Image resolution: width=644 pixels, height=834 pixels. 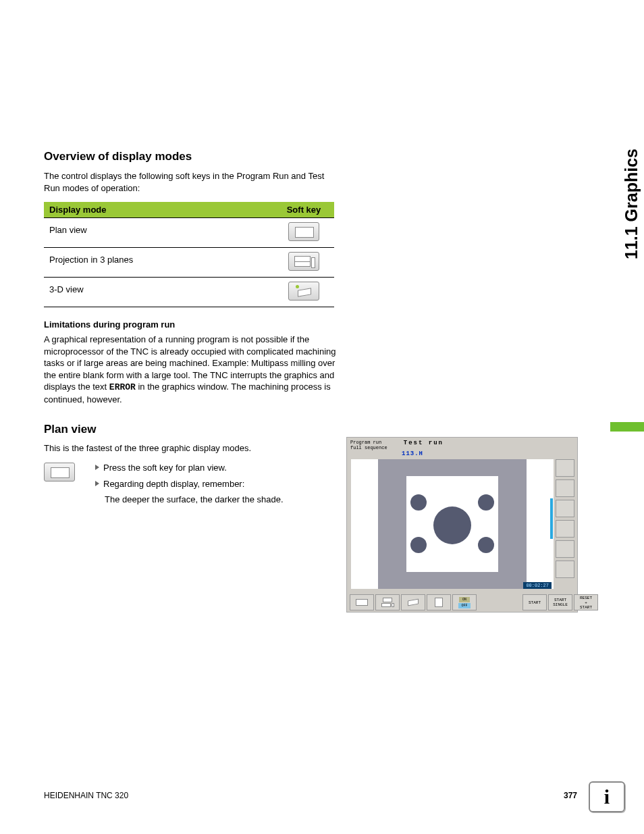 What do you see at coordinates (189, 292) in the screenshot?
I see `table-row: 3-D view` at bounding box center [189, 292].